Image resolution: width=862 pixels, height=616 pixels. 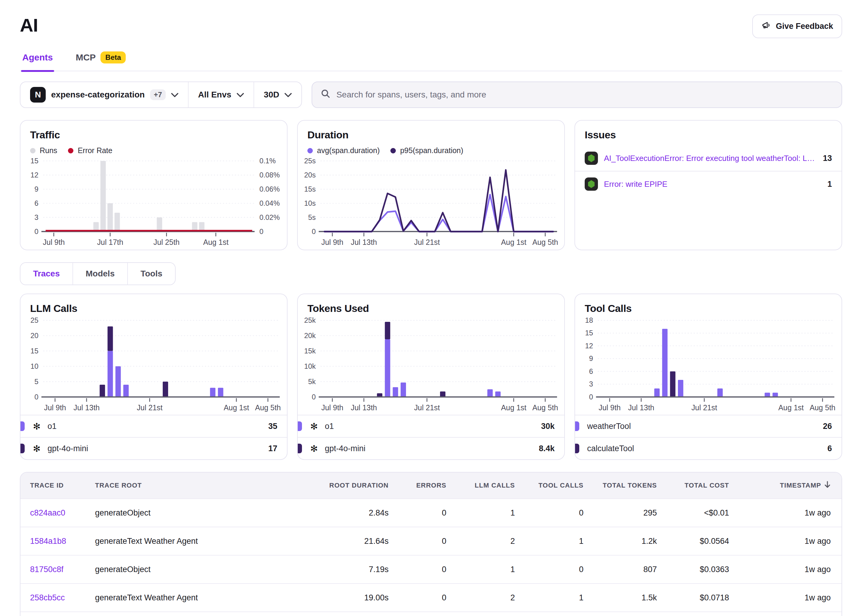 I want to click on cell-total-tokens: 1.5k, so click(x=655, y=598).